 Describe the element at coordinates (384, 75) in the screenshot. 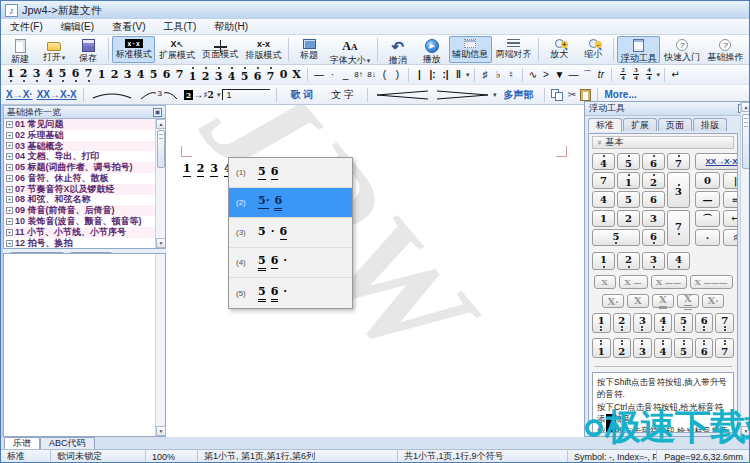

I see `paren-0: (` at that location.